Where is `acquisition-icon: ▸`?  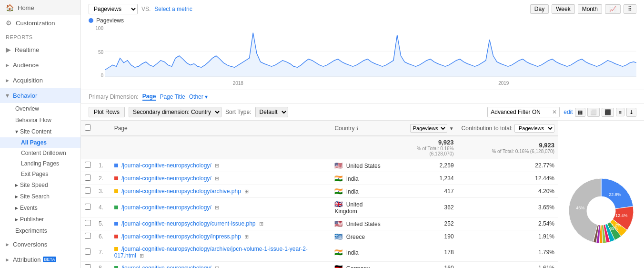 acquisition-icon: ▸ is located at coordinates (8, 80).